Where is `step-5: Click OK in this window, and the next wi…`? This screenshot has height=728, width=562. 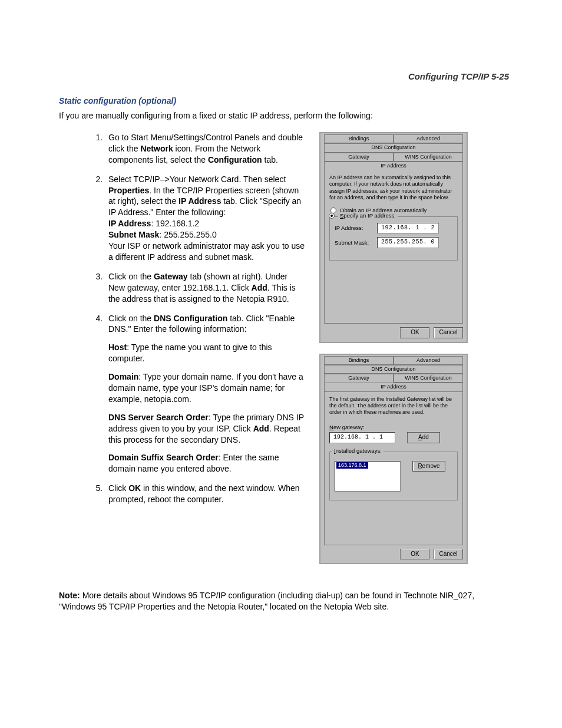
step-5: Click OK in this window, and the next wi… is located at coordinates (206, 494).